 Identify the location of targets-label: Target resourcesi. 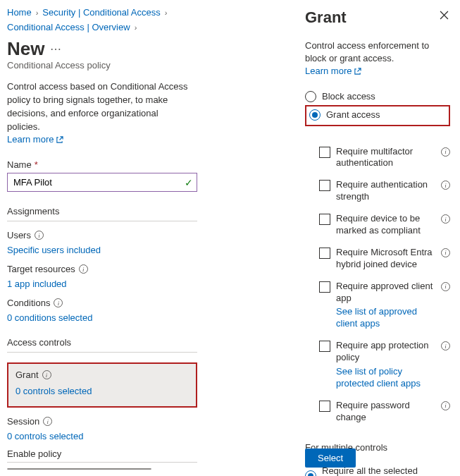
(145, 269).